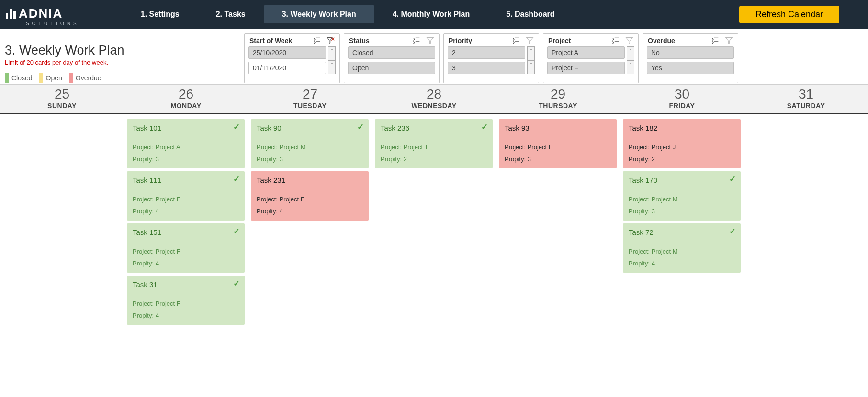  What do you see at coordinates (586, 68) in the screenshot?
I see `slicer-option: Project F` at bounding box center [586, 68].